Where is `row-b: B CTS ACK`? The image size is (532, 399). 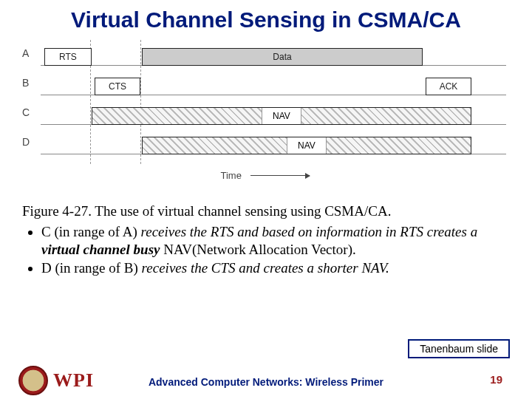
row-b: B CTS ACK is located at coordinates (266, 84).